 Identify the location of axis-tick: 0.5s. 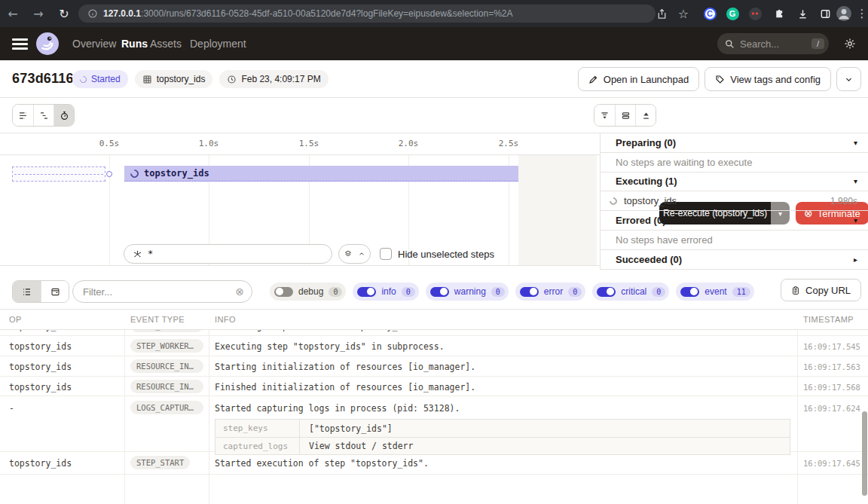
(110, 143).